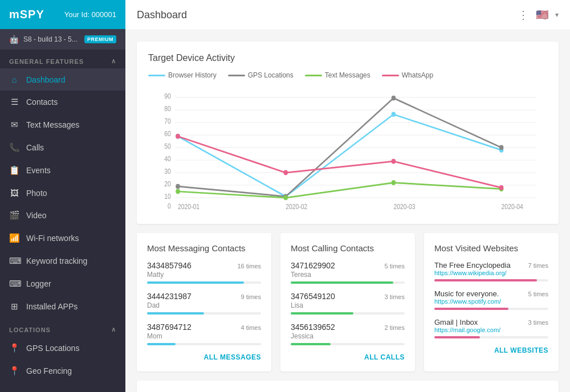 The image size is (570, 392). Describe the element at coordinates (14, 102) in the screenshot. I see `contacts-icon: ☰` at that location.